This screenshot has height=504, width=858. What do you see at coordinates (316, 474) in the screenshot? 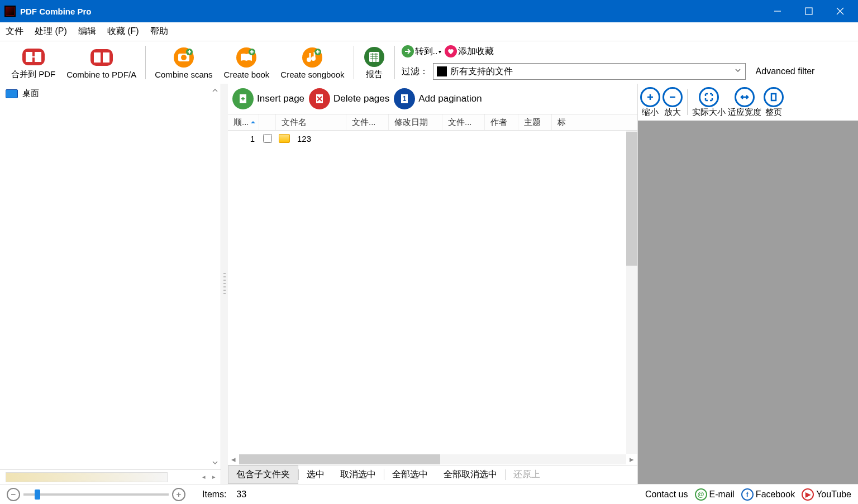
I see `select-button: 选中` at bounding box center [316, 474].